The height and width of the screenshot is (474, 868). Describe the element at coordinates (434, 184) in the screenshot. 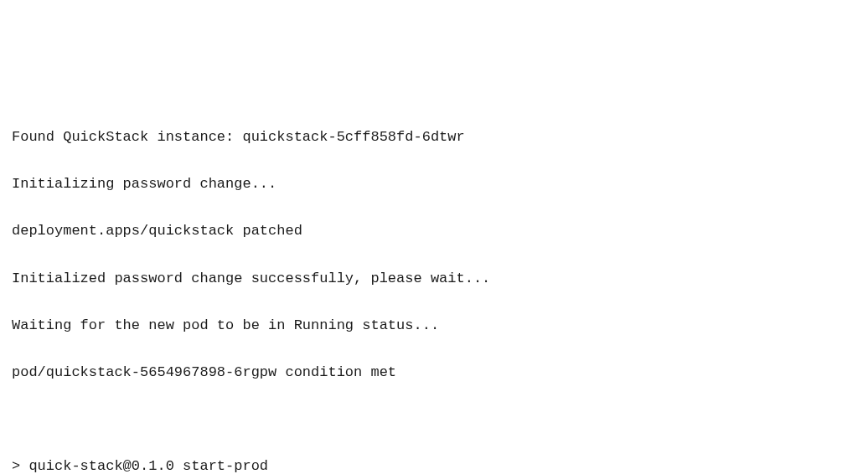

I see `log-line: Initializing password change...` at that location.